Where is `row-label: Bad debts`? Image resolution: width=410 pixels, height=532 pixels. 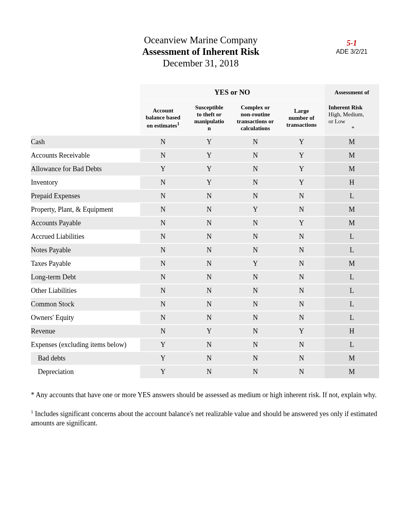 row-label: Bad debts is located at coordinates (86, 359).